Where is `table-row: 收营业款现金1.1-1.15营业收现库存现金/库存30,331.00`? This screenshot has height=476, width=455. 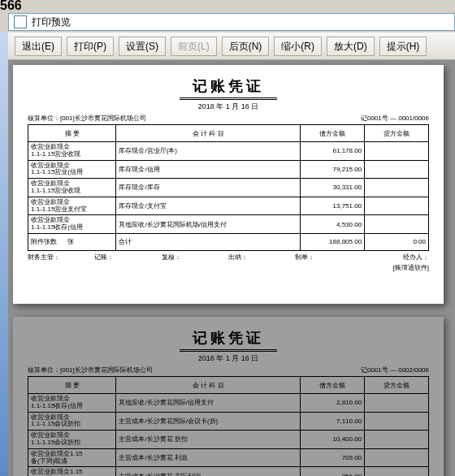 table-row: 收营业款现金1.1-1.15营业收现库存现金/库存30,331.00 is located at coordinates (229, 188).